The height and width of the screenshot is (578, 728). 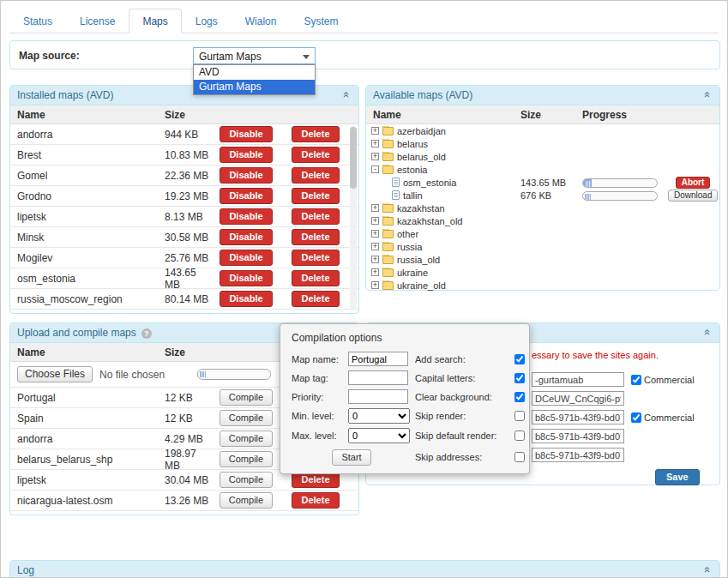 What do you see at coordinates (422, 286) in the screenshot?
I see `map-name: ukraine_old` at bounding box center [422, 286].